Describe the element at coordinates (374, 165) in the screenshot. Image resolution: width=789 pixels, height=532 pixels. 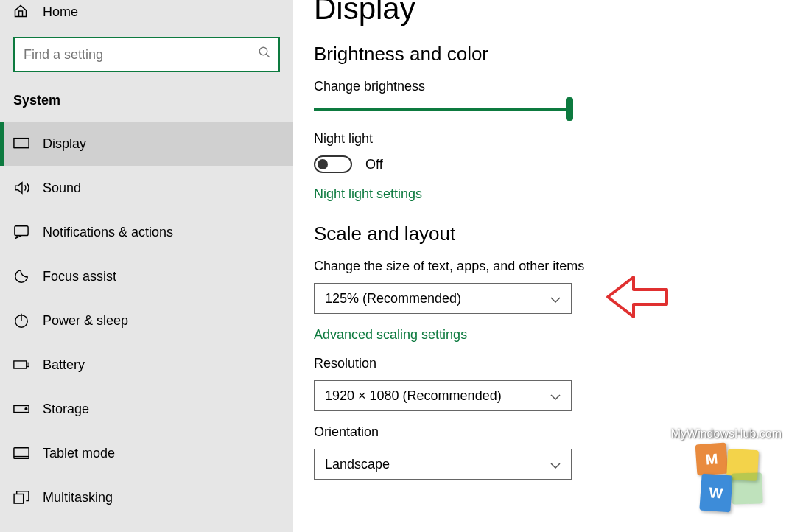
I see `nightlight-state: Off` at that location.